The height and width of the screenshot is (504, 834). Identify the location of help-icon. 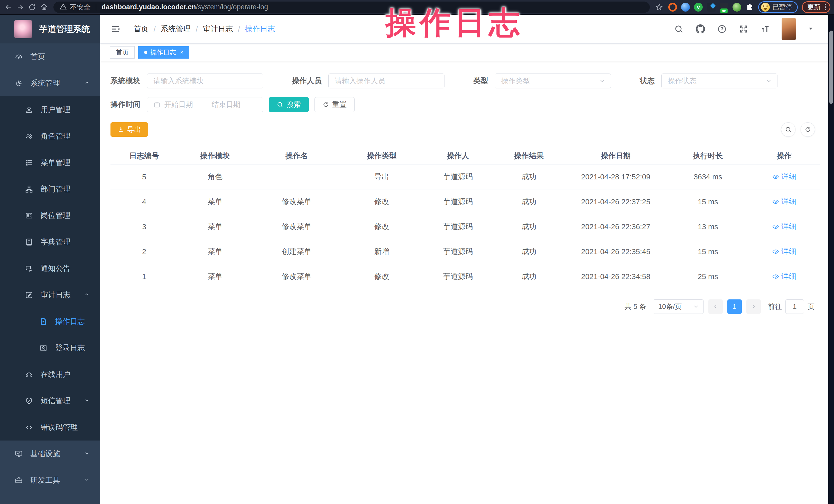
(722, 29).